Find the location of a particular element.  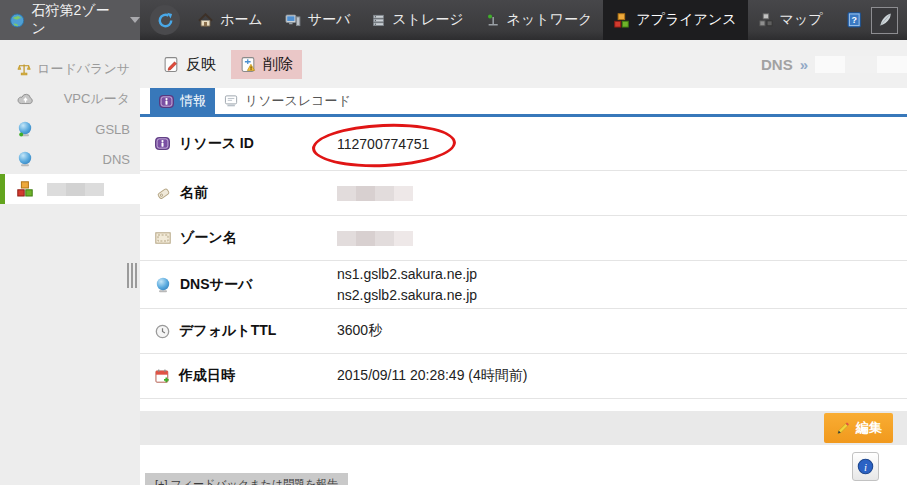

cloud-icon is located at coordinates (26, 99).